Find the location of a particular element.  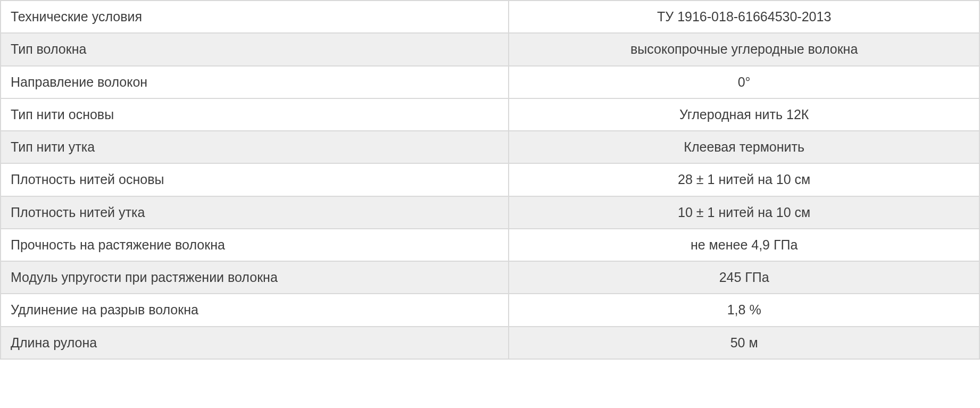

spec-value: 0° is located at coordinates (744, 82).